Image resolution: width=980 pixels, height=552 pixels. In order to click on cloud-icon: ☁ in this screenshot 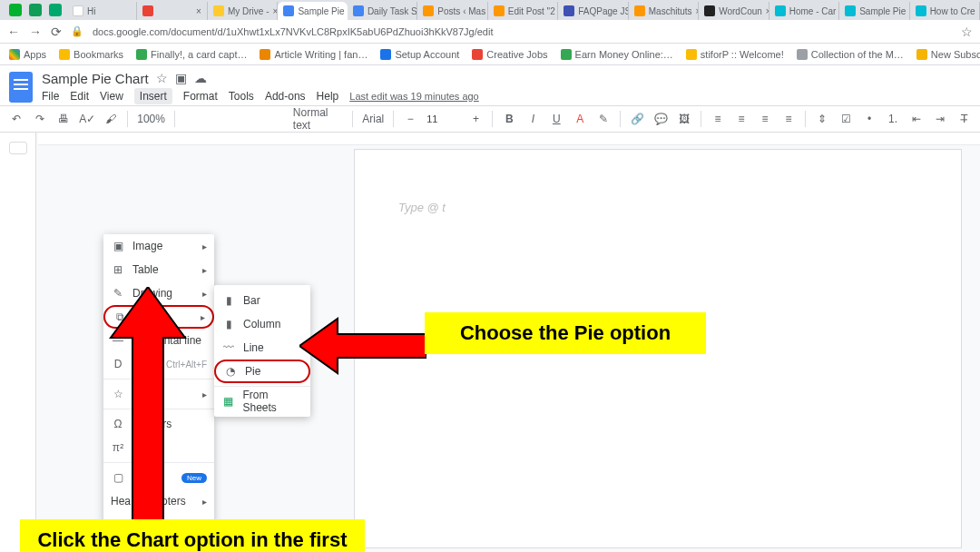, I will do `click(201, 78)`.